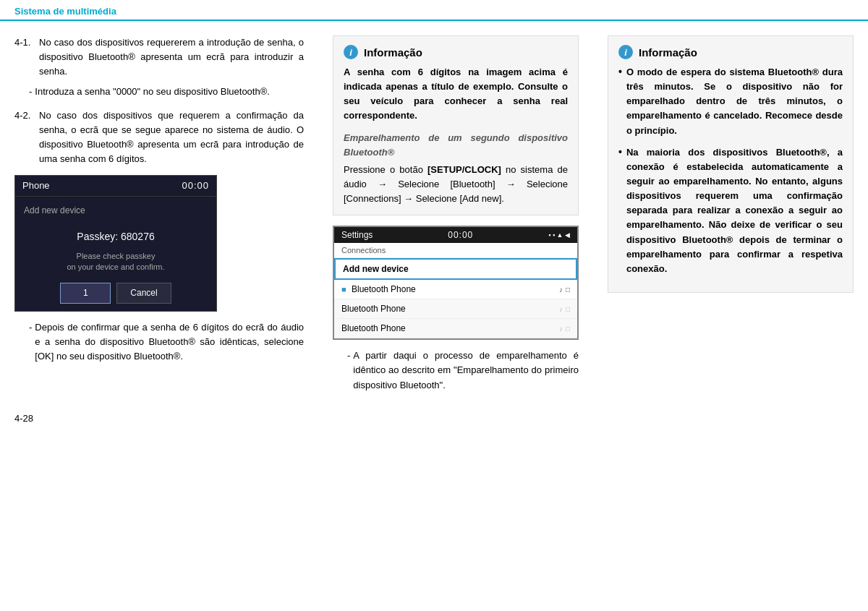 The image size is (868, 611). Describe the element at coordinates (408, 198) in the screenshot. I see `arrow3: →` at that location.